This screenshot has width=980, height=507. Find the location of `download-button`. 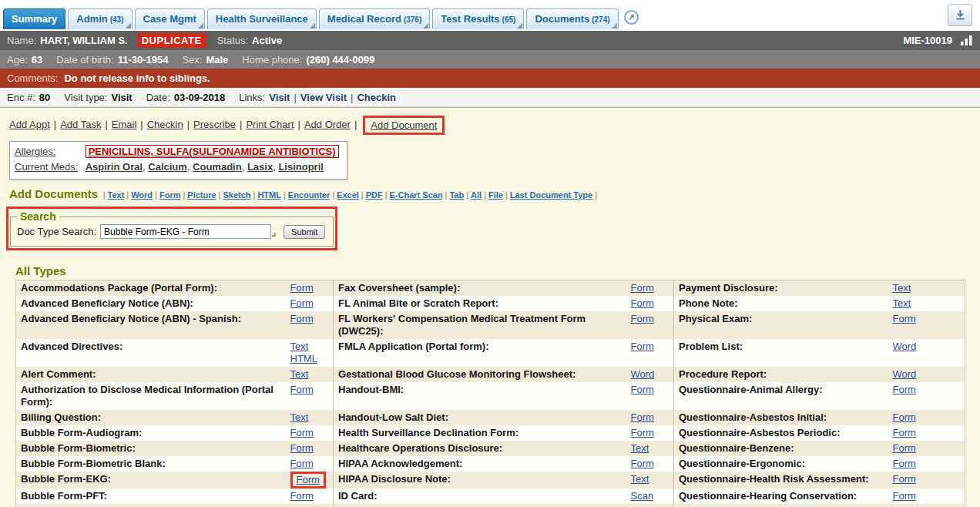

download-button is located at coordinates (960, 15).